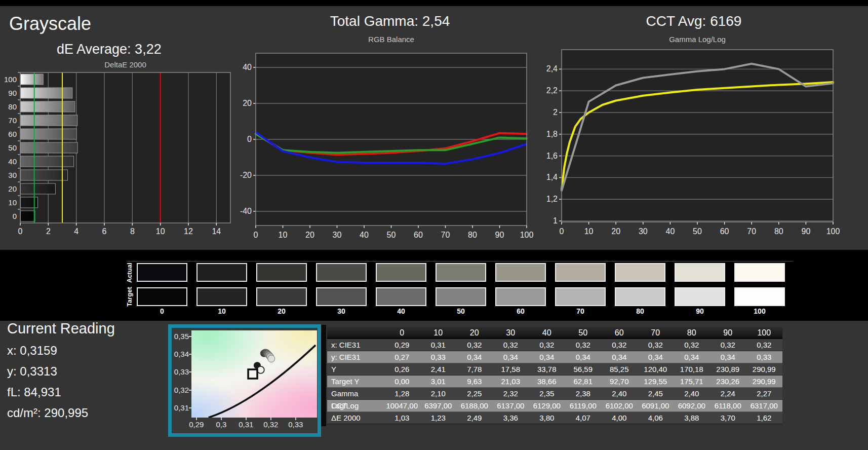 The image size is (868, 450). I want to click on y-axis-tick-label: 1, so click(555, 221).